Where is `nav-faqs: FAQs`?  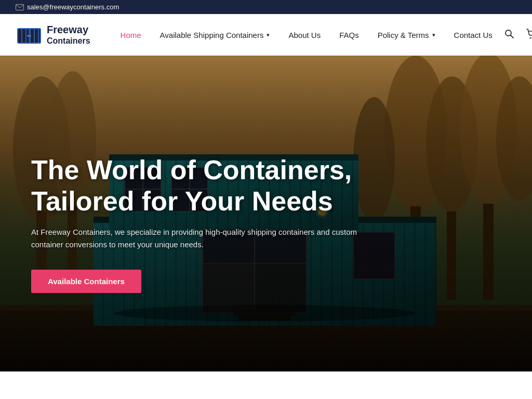 nav-faqs: FAQs is located at coordinates (349, 35).